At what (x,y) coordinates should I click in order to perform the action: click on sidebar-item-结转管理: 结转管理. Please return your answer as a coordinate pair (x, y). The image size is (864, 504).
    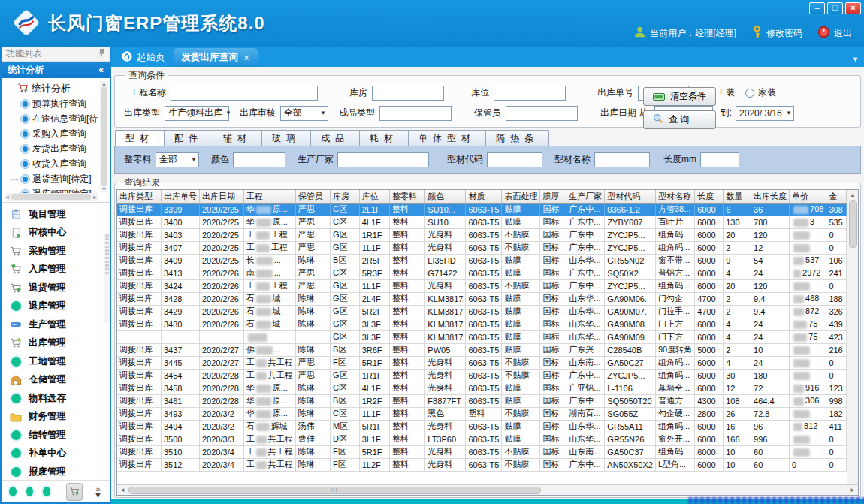
    Looking at the image, I should click on (56, 436).